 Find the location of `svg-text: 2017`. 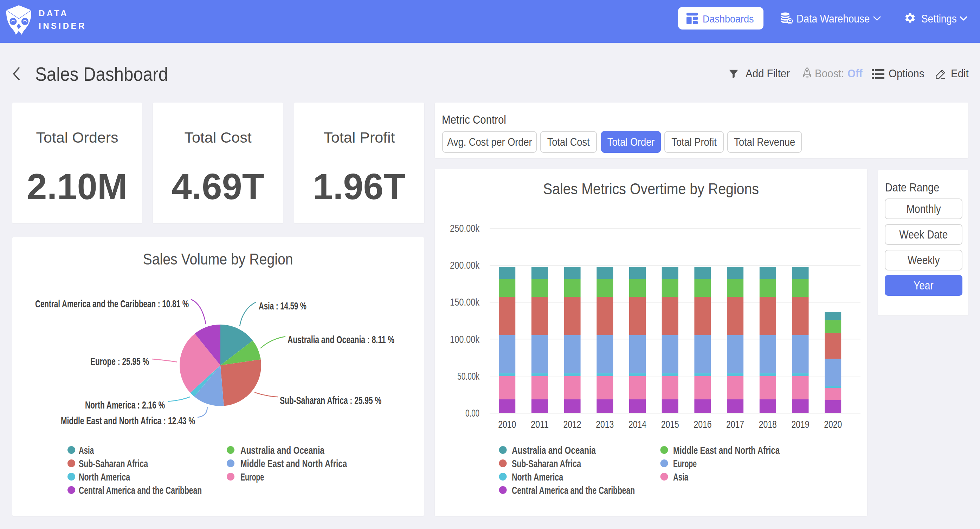

svg-text: 2017 is located at coordinates (735, 424).